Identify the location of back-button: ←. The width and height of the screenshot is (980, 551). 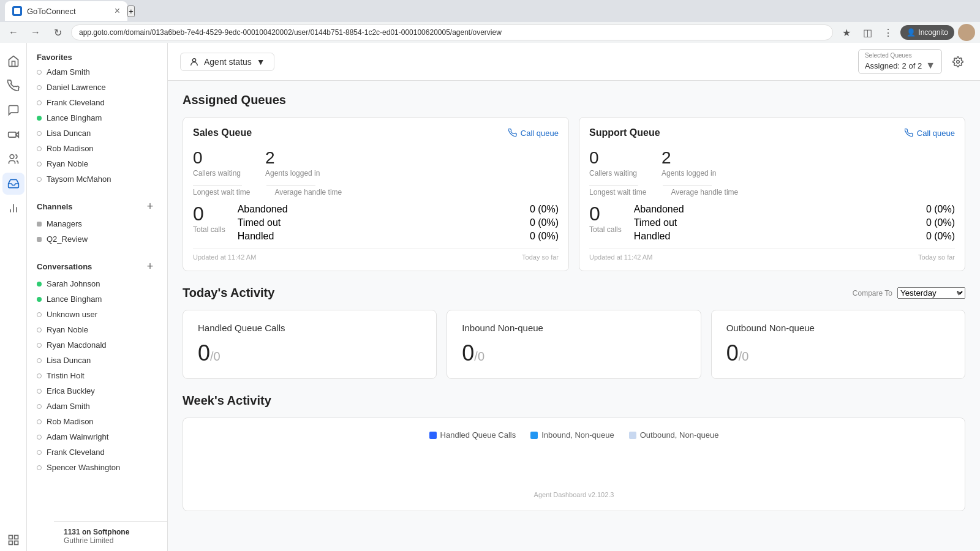
(13, 32).